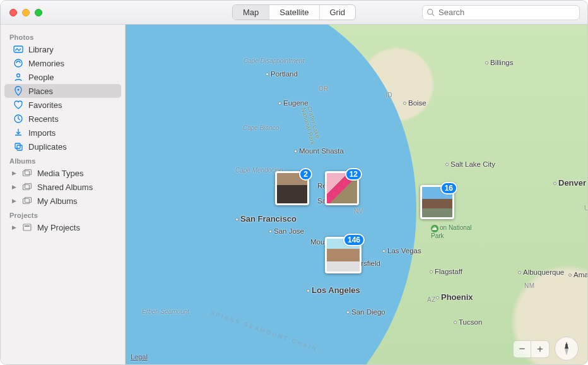 This screenshot has width=588, height=365. I want to click on sidebar-item-my-albums: ▶ My Albums, so click(63, 201).